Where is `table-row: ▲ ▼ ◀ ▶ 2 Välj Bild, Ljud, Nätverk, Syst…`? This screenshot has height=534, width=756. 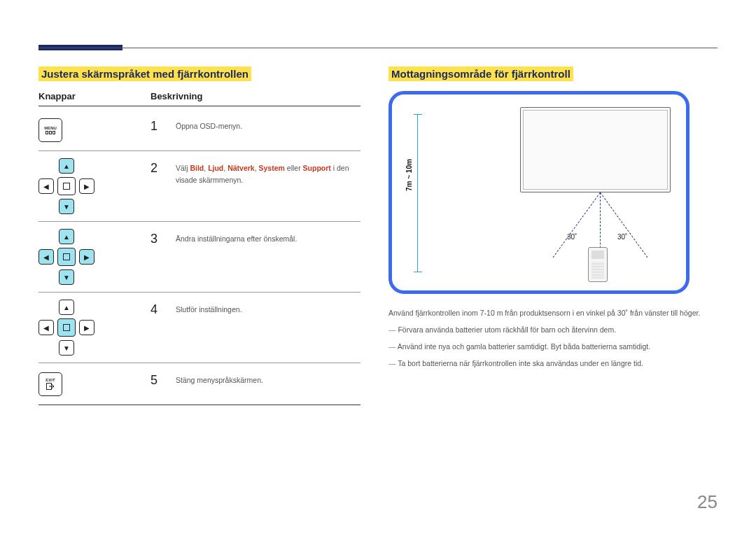
table-row: ▲ ▼ ◀ ▶ 2 Välj Bild, Ljud, Nätverk, Syst… is located at coordinates (200, 186).